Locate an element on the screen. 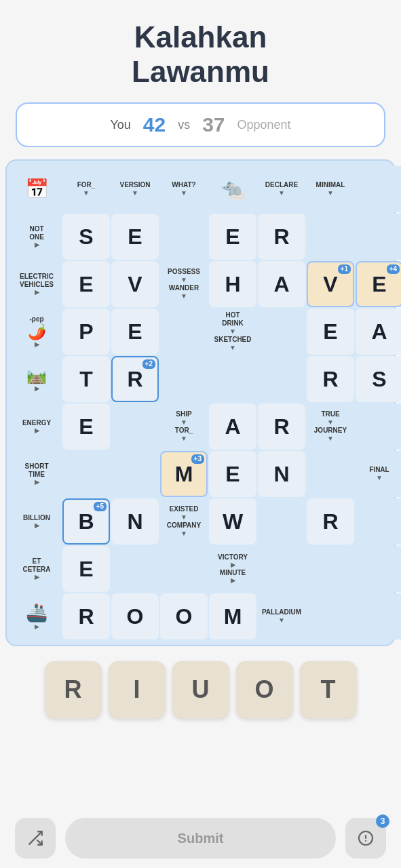  cell-r9c5: PALLADIUM is located at coordinates (282, 616).